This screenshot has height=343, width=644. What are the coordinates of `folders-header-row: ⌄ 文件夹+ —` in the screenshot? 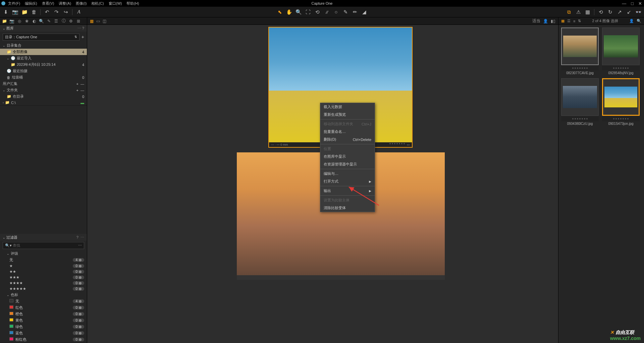 It's located at (44, 90).